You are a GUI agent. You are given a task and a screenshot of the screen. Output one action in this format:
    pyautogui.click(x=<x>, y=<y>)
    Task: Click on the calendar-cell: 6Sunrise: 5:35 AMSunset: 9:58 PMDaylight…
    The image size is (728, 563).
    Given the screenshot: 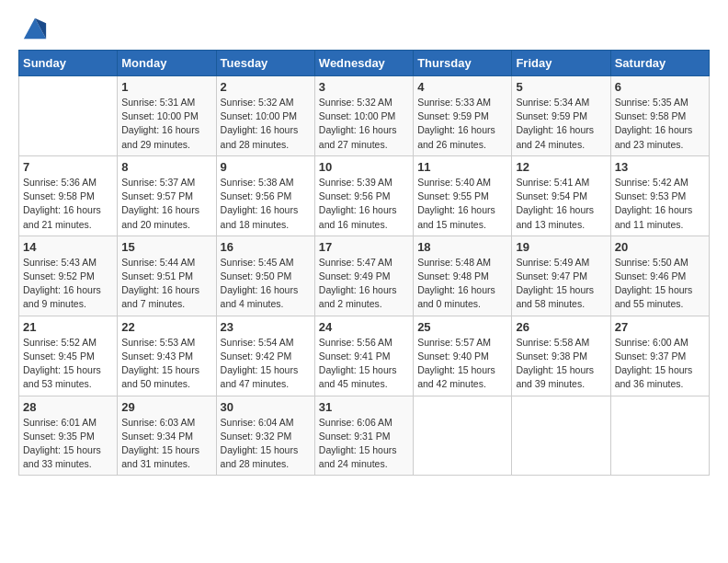 What is the action you would take?
    pyautogui.click(x=660, y=116)
    